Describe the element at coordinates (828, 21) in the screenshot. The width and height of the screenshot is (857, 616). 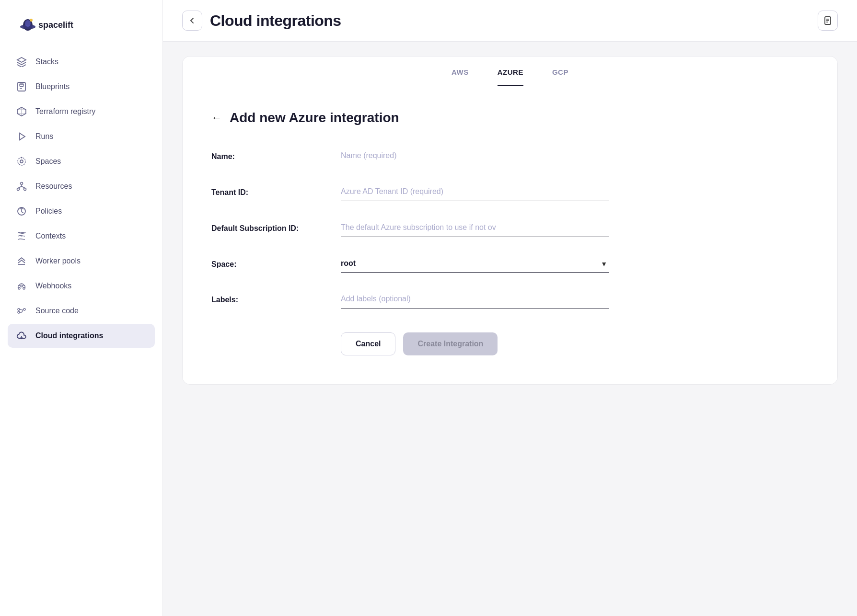
I see `document-icon` at that location.